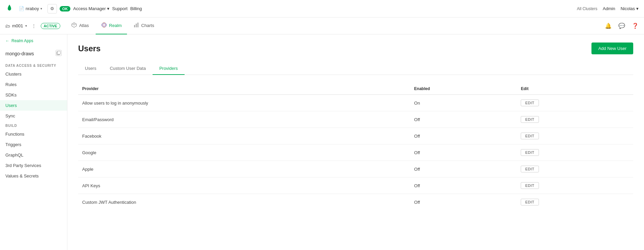  Describe the element at coordinates (356, 49) in the screenshot. I see `page-header: Users Add New User` at that location.